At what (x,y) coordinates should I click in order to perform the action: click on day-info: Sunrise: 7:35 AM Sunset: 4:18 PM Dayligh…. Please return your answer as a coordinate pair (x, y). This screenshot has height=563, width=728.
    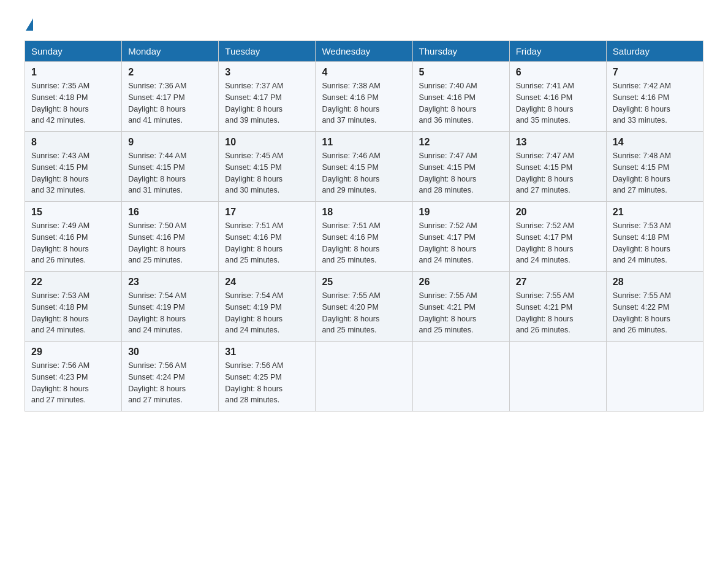
    Looking at the image, I should click on (74, 103).